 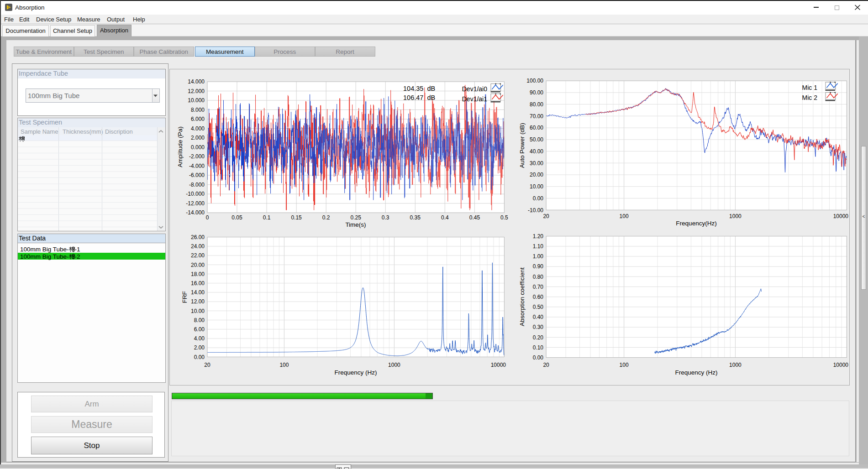 What do you see at coordinates (196, 91) in the screenshot?
I see `svg-text: 12.000` at bounding box center [196, 91].